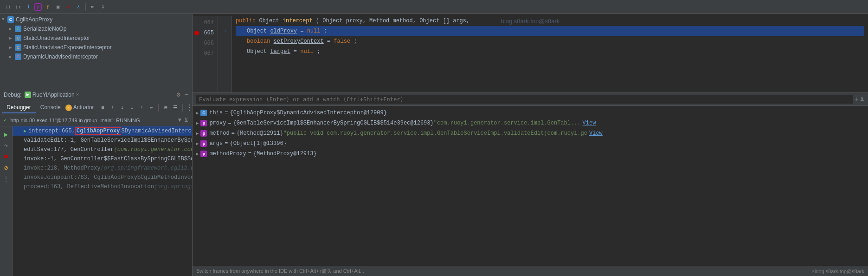 Image resolution: width=868 pixels, height=276 pixels. I want to click on stack-frame-2: editSave:177, GenController (com.ruoyi.g…, so click(102, 150).